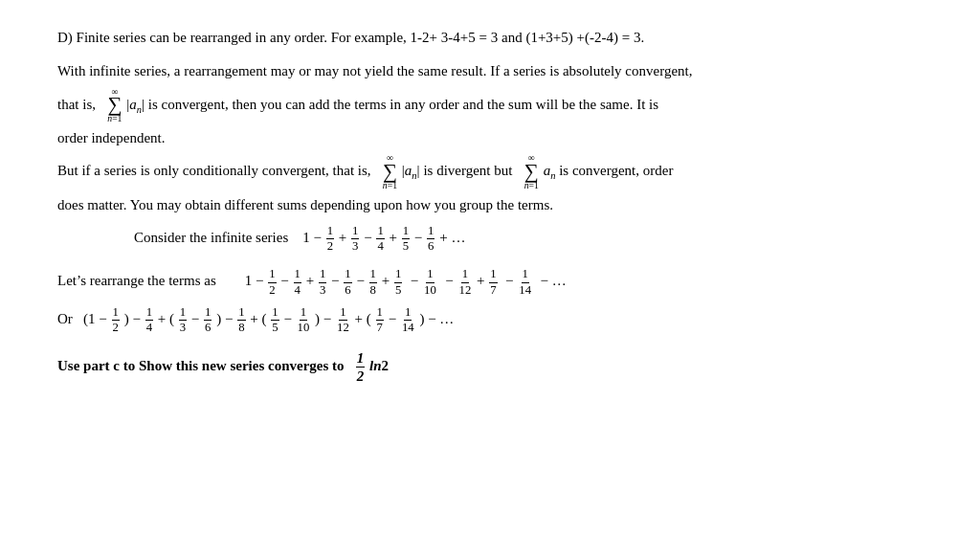 Image resolution: width=980 pixels, height=535 pixels. I want to click on frac-r-1-10: 1 10, so click(431, 282).